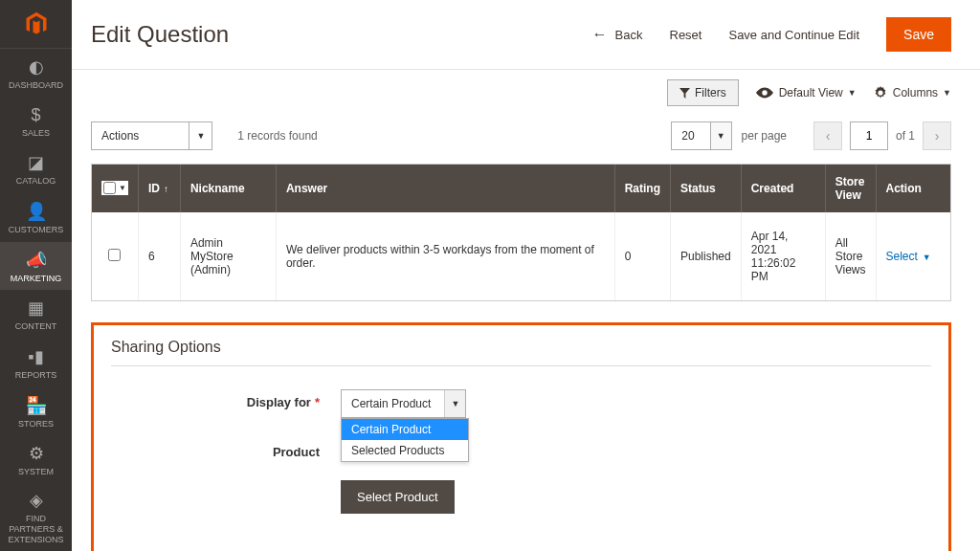 This screenshot has height=551, width=980. Describe the element at coordinates (691, 136) in the screenshot. I see `per-page-value: 20` at that location.